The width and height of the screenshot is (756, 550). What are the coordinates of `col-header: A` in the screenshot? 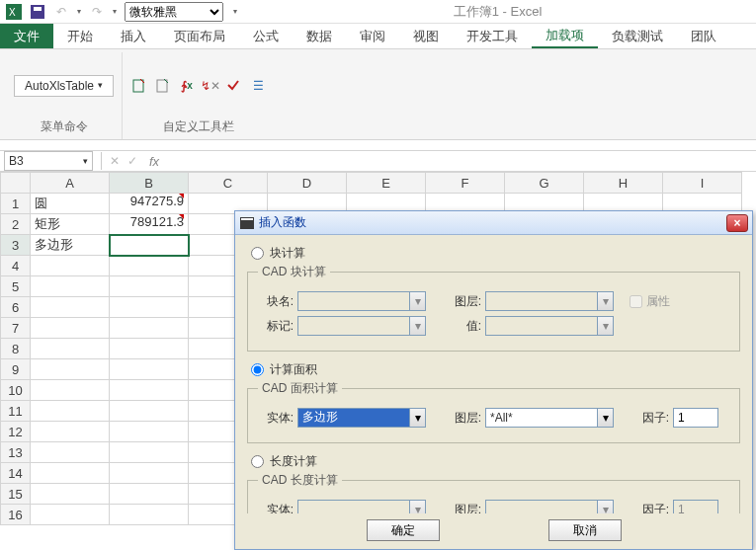 It's located at (70, 184).